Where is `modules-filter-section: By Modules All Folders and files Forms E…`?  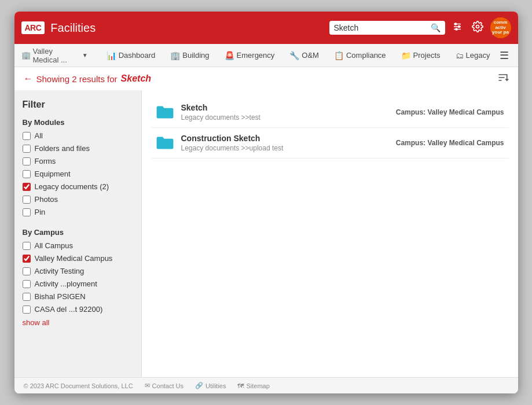 modules-filter-section: By Modules All Folders and files Forms E… is located at coordinates (78, 167).